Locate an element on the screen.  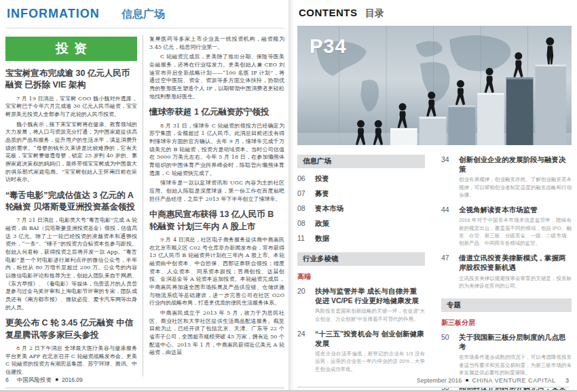
toc-entry-description: 立讯投资美律以规避投审会审查的关键是，投资标的为美律设在苏州的公司。 is located at coordinates (515, 282).